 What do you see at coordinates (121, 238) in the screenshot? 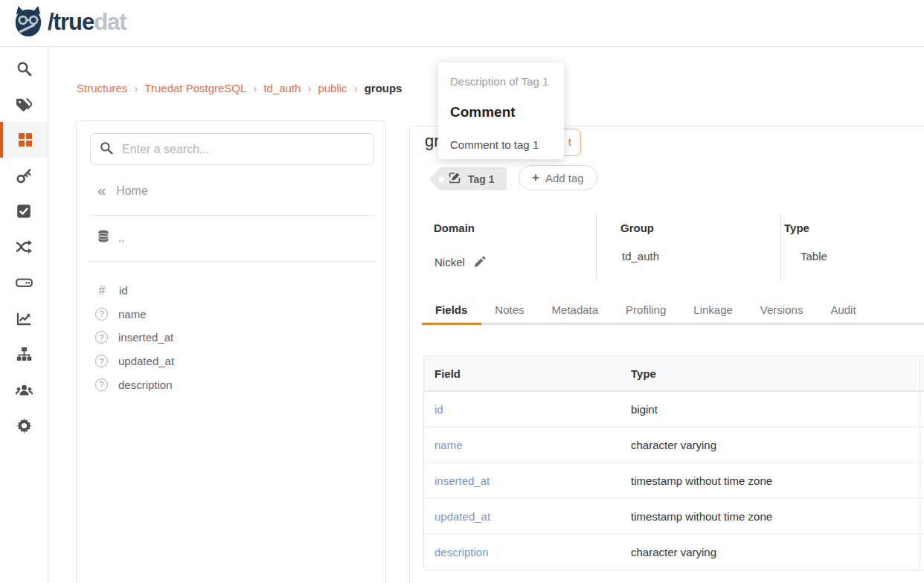
I see `parent-structure-label: ..` at bounding box center [121, 238].